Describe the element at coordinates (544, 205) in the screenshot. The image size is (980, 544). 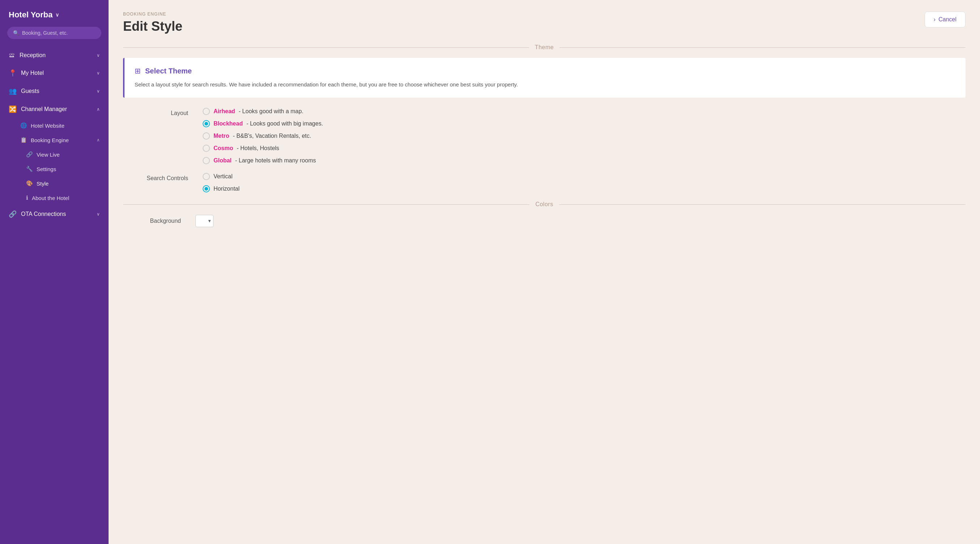
I see `colors-section-label: Colors` at that location.